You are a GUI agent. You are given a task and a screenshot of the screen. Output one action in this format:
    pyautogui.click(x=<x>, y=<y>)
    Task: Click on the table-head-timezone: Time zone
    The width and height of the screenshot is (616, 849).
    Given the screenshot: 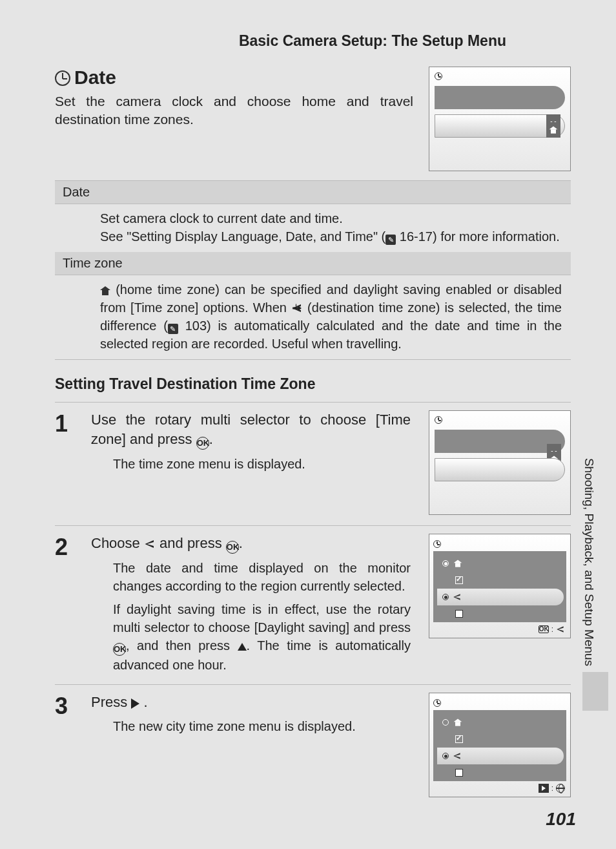 What is the action you would take?
    pyautogui.click(x=313, y=264)
    